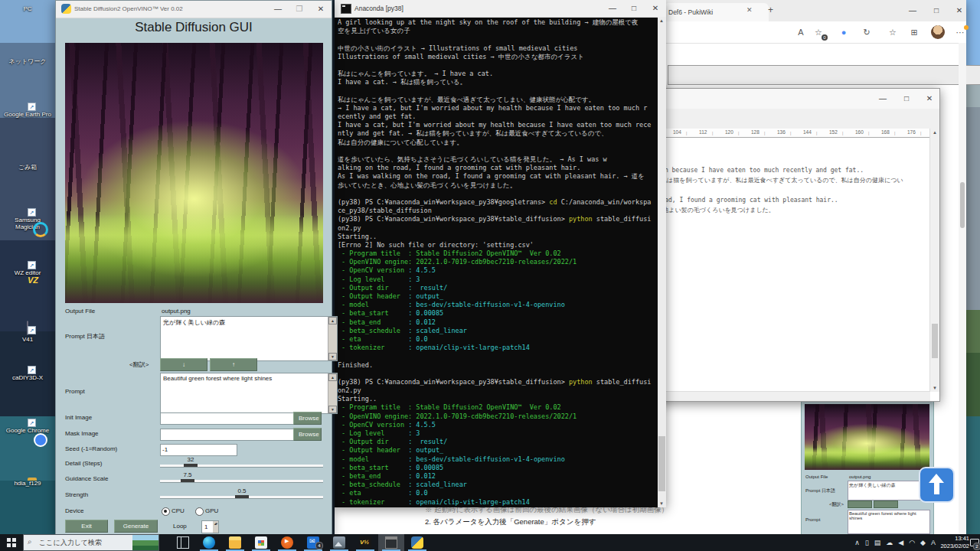 This screenshot has height=551, width=980. Describe the element at coordinates (11, 543) in the screenshot. I see `start-button` at that location.